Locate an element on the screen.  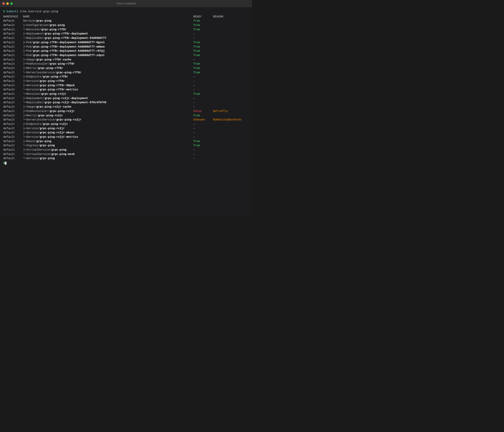
resource-type: Deployment/ is located at coordinates (36, 34).